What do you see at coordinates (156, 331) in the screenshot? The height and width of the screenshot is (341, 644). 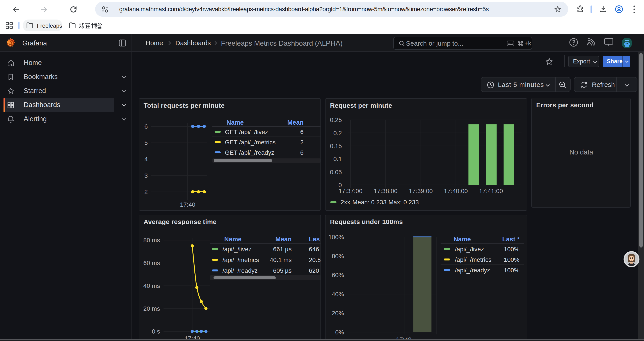 I see `svg-text: 0 s` at bounding box center [156, 331].